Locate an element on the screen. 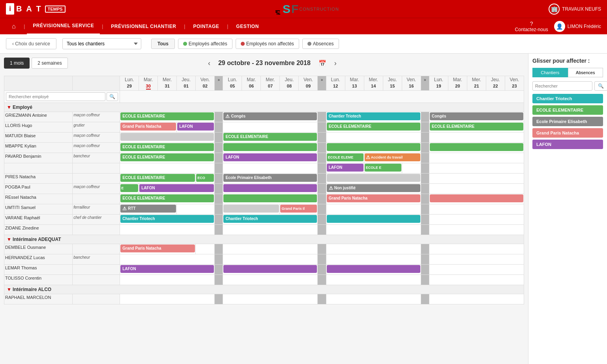  day-ven-09: Ven.09 is located at coordinates (308, 84).